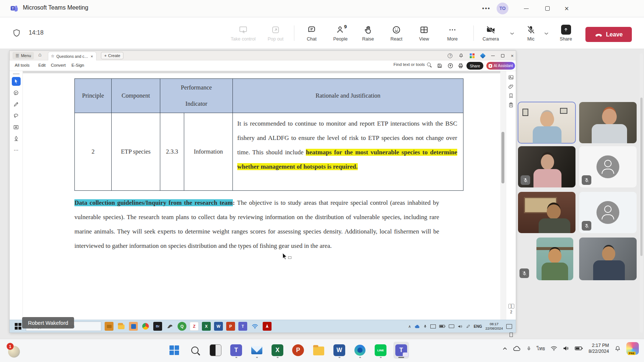  What do you see at coordinates (468, 326) in the screenshot?
I see `tray-pen-icon` at bounding box center [468, 326].